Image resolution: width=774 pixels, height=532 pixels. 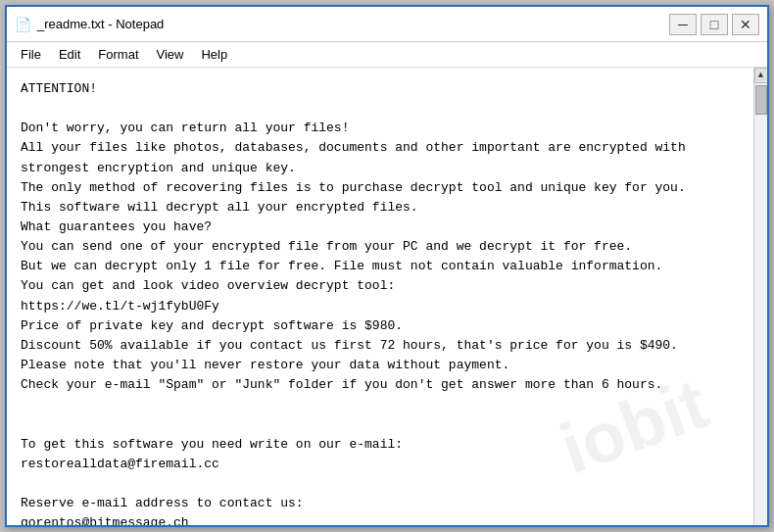 What do you see at coordinates (387, 55) in the screenshot?
I see `menu-bar: File Edit Format View Help` at bounding box center [387, 55].